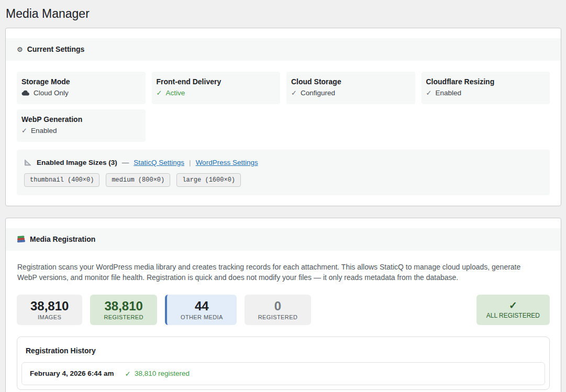 The height and width of the screenshot is (392, 566). What do you see at coordinates (26, 93) in the screenshot?
I see `cloud-icon` at bounding box center [26, 93].